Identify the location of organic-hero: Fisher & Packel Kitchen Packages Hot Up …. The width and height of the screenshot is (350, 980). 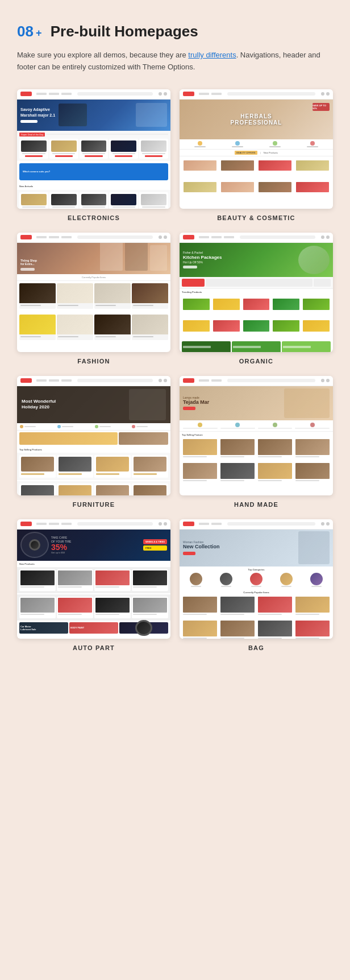
(256, 260).